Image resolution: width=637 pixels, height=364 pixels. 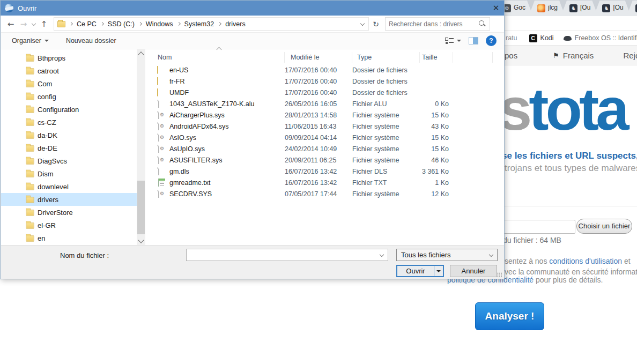 What do you see at coordinates (30, 41) in the screenshot?
I see `organize-button: Organiser` at bounding box center [30, 41].